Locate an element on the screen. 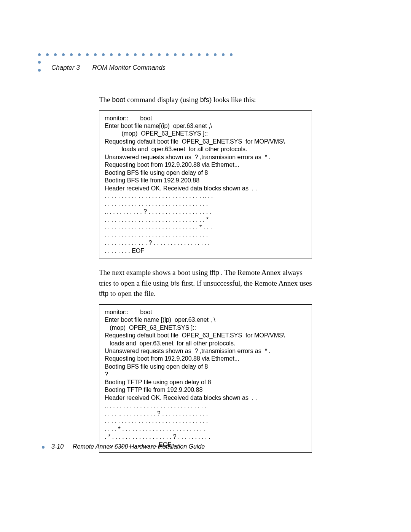 The image size is (411, 532). text: to open the file. is located at coordinates (132, 293).